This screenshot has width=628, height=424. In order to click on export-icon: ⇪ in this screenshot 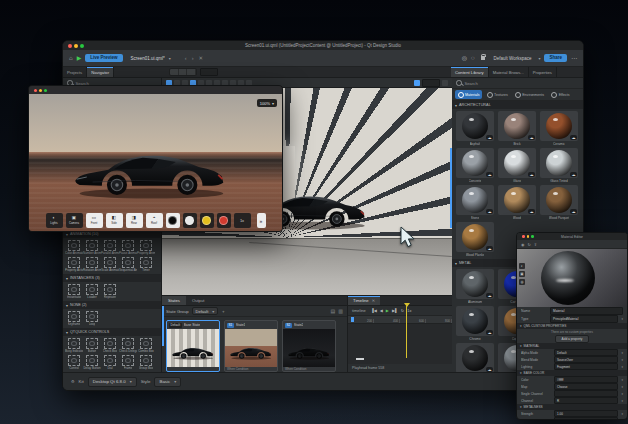, I will do `click(536, 244)`.